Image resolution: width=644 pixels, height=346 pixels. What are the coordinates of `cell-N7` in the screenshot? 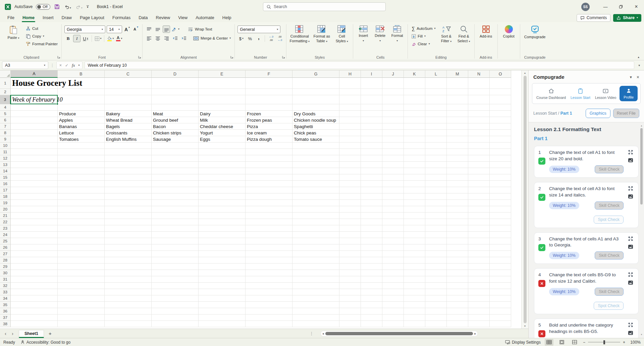 It's located at (479, 127).